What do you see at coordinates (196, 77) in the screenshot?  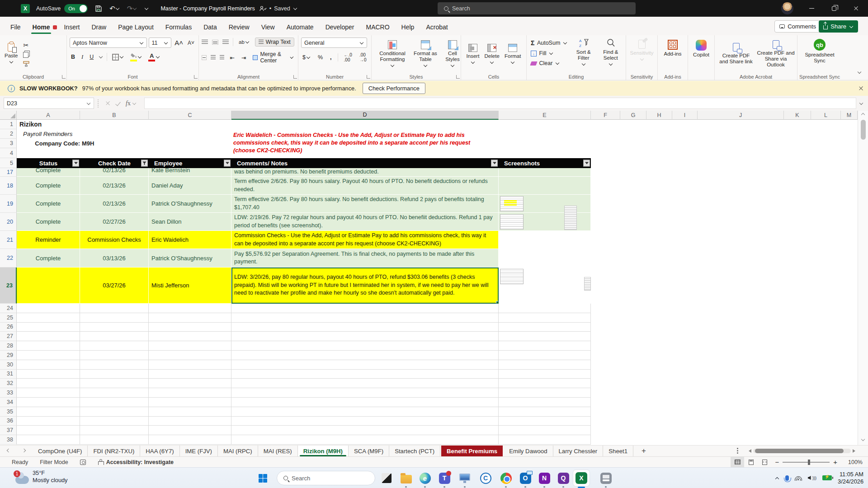 I see `font-dialog-launcher` at bounding box center [196, 77].